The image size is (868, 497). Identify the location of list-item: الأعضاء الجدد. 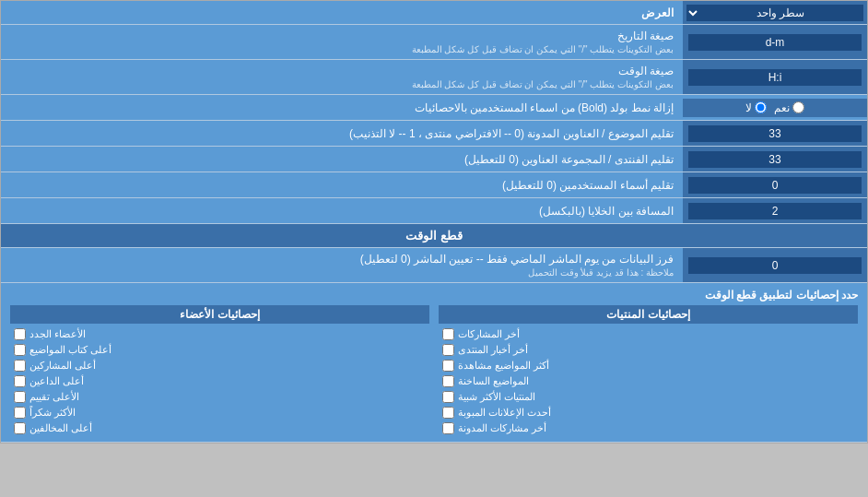
(219, 334).